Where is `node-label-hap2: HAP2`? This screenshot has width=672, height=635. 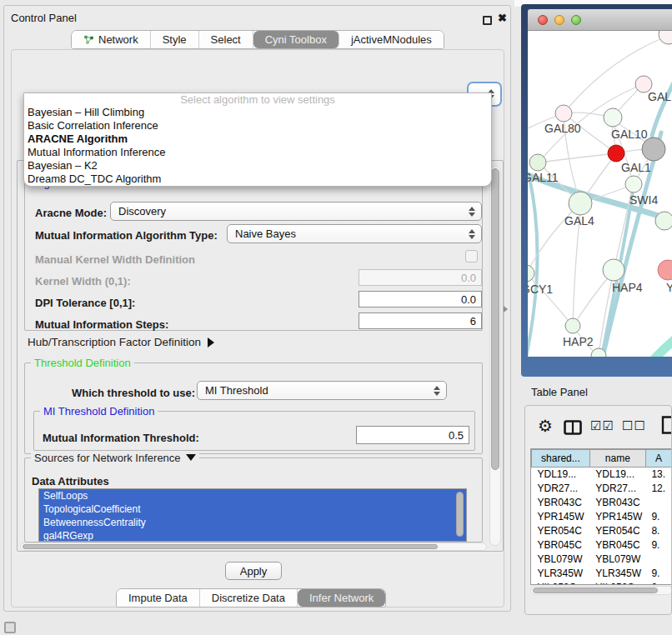
node-label-hap2: HAP2 is located at coordinates (579, 342).